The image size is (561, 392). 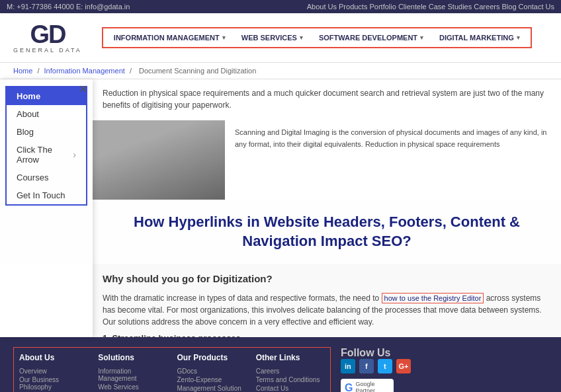 I want to click on google-partner-badge: G GooglePartner, so click(x=367, y=385).